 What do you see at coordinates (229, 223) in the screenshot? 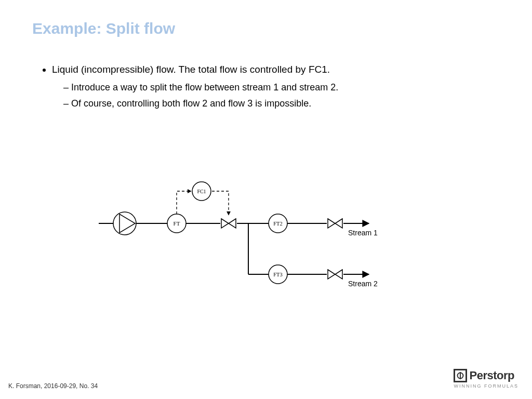
I see `control-valve-icon` at bounding box center [229, 223].